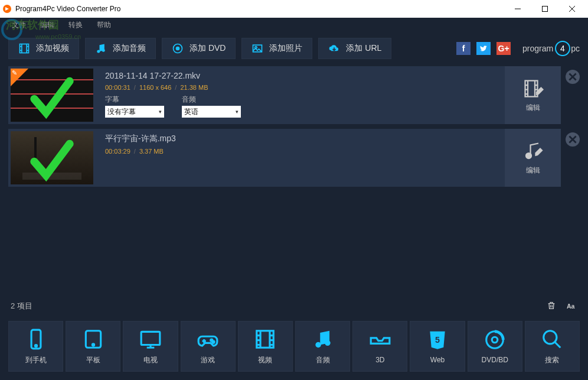 The image size is (588, 380). Describe the element at coordinates (265, 339) in the screenshot. I see `video-icon` at that location.